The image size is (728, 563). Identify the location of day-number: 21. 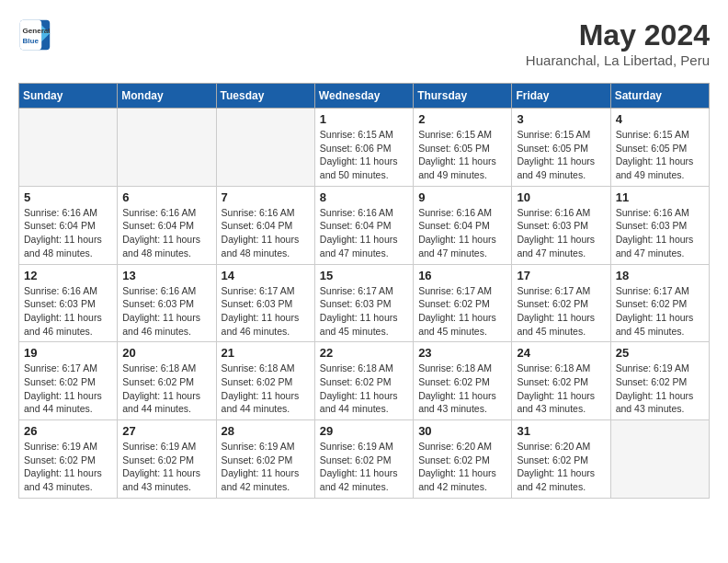
(266, 353).